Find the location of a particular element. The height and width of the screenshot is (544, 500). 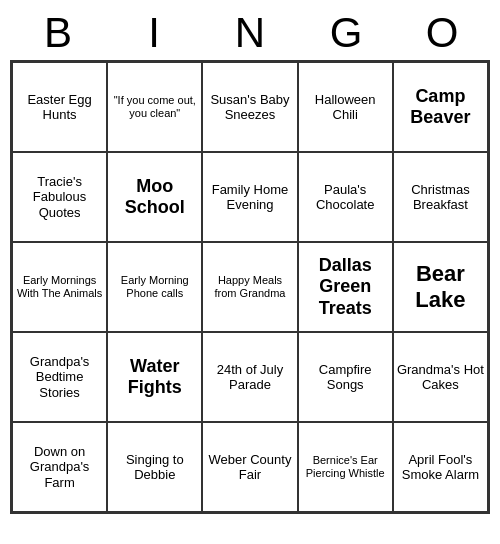

bingo-letter-N: N is located at coordinates (250, 33).